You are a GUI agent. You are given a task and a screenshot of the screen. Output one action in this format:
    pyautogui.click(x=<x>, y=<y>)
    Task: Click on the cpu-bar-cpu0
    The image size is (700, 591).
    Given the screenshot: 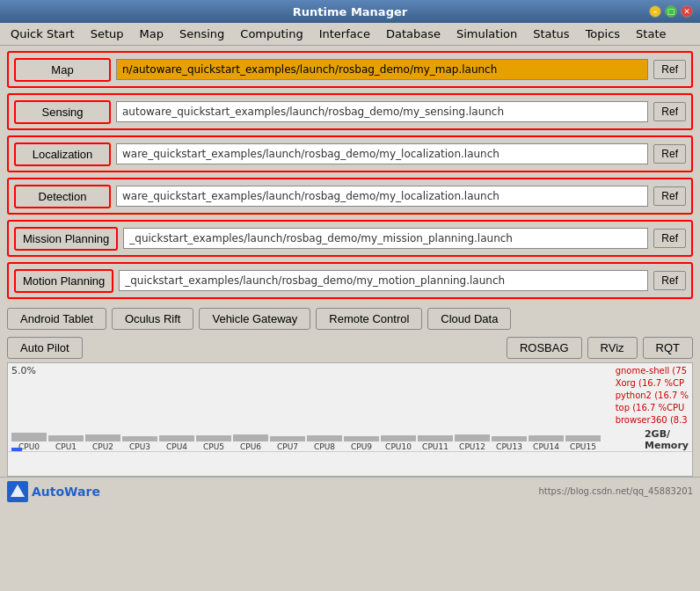 What is the action you would take?
    pyautogui.click(x=29, y=437)
    